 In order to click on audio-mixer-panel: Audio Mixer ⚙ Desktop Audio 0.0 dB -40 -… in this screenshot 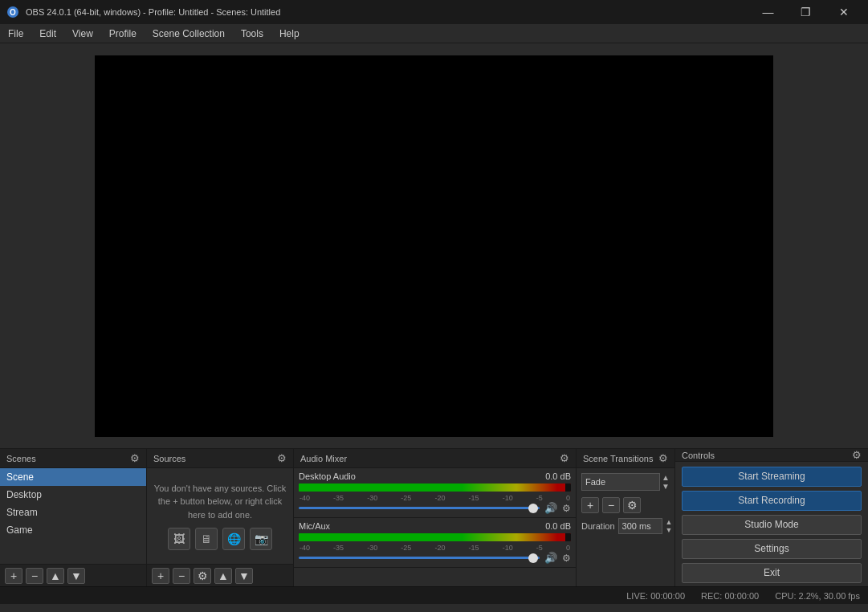, I will do `click(435, 517)`.